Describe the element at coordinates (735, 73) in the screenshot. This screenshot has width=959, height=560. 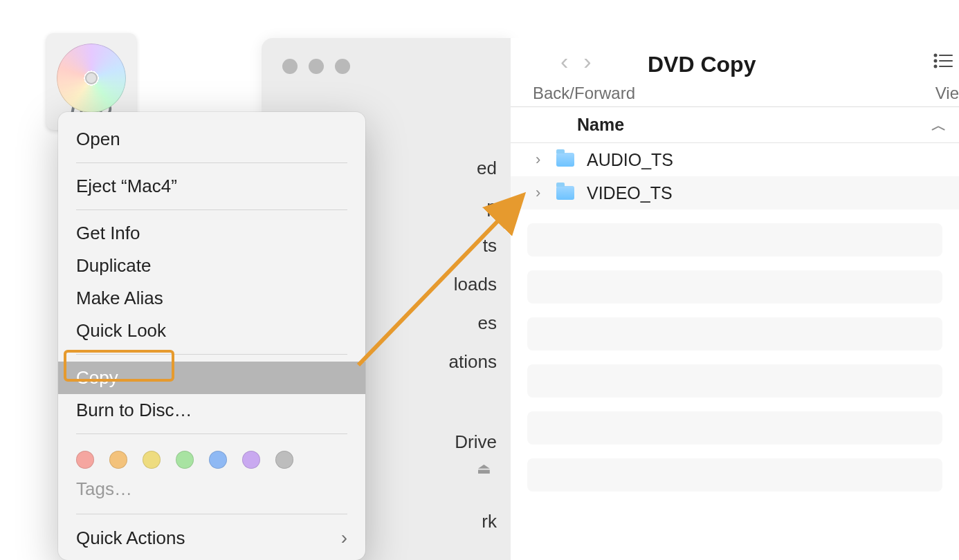
I see `finder-toolbar: ‹ › DVD Copy Back/Forward Vie` at that location.